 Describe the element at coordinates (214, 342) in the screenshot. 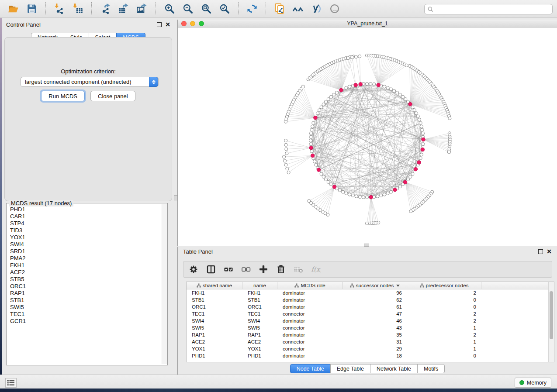

I see `cell-shared-name: ACE2` at that location.